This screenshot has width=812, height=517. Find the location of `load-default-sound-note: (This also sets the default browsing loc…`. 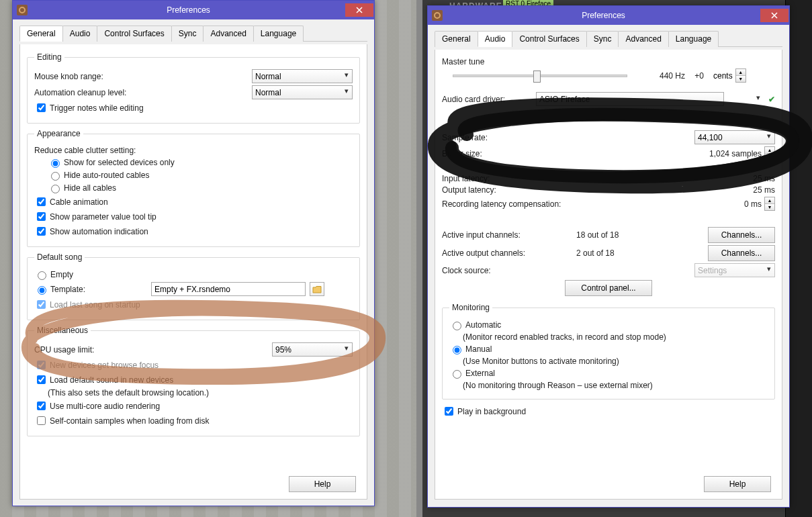

load-default-sound-note: (This also sets the default browsing loc… is located at coordinates (128, 393).